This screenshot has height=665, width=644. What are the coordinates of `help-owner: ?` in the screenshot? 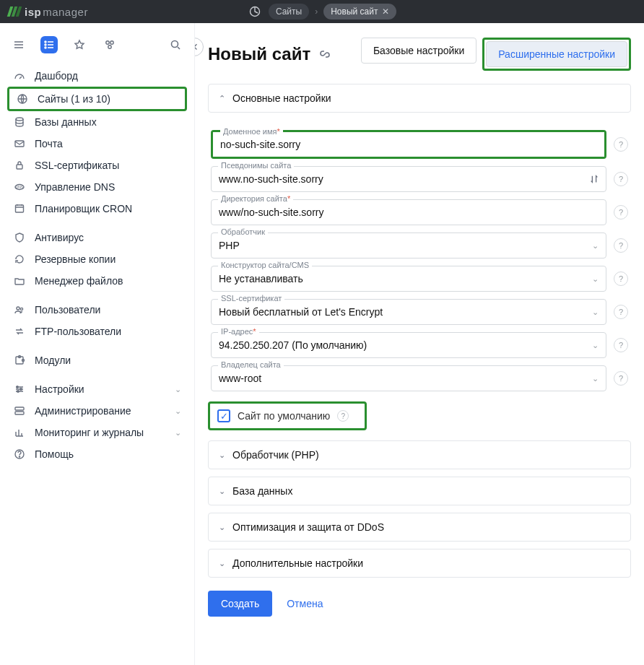 It's located at (621, 378).